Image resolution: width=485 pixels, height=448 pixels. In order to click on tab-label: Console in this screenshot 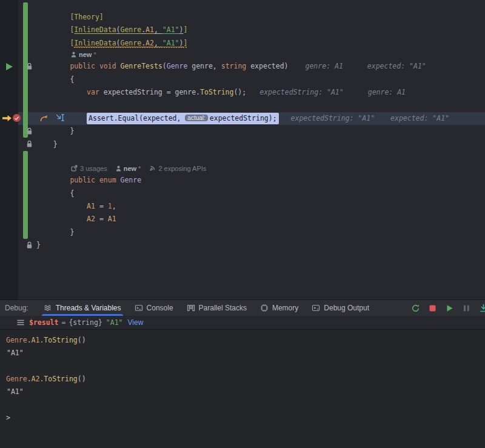, I will do `click(160, 308)`.